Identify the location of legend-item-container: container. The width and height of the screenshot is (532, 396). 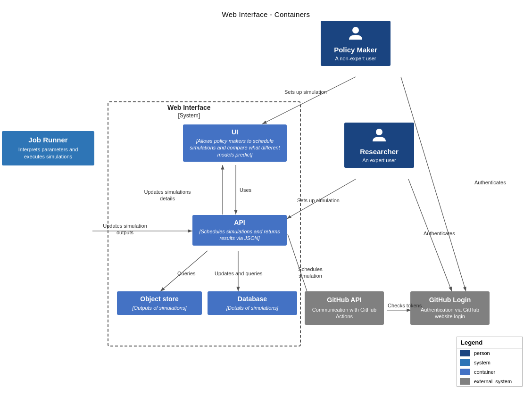
(490, 372).